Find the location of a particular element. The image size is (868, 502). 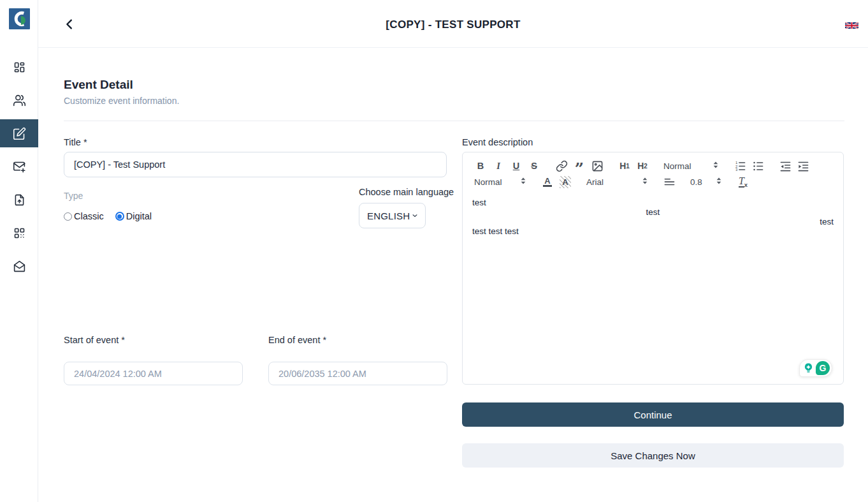

type-label: Type is located at coordinates (73, 196).